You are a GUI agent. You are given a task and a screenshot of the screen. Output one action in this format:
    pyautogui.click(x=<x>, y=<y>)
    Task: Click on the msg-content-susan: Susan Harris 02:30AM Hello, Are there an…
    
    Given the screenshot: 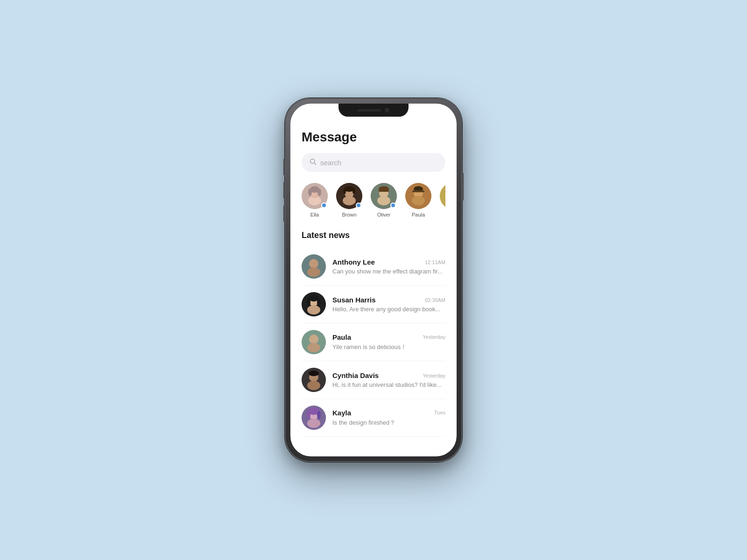 What is the action you would take?
    pyautogui.click(x=389, y=304)
    